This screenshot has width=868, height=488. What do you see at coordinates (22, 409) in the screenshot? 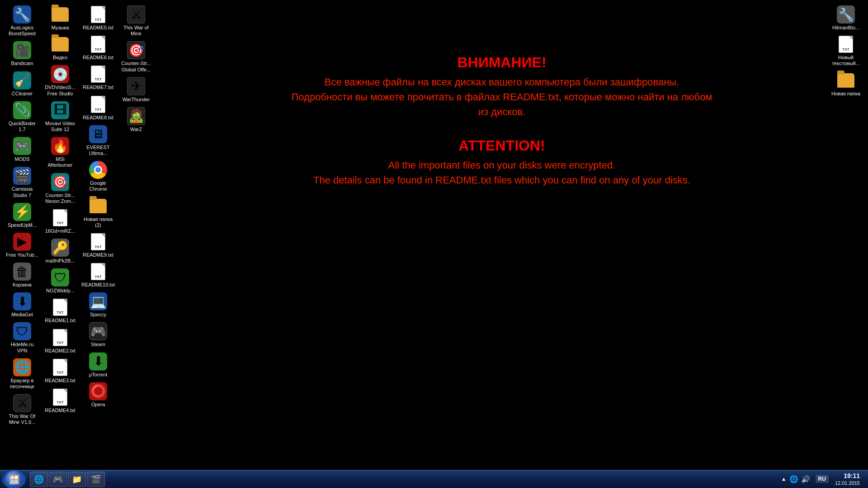
I see `icon-thiswarsofmine-v1: ⚔ This War Of Mine V1.0...` at bounding box center [22, 409].